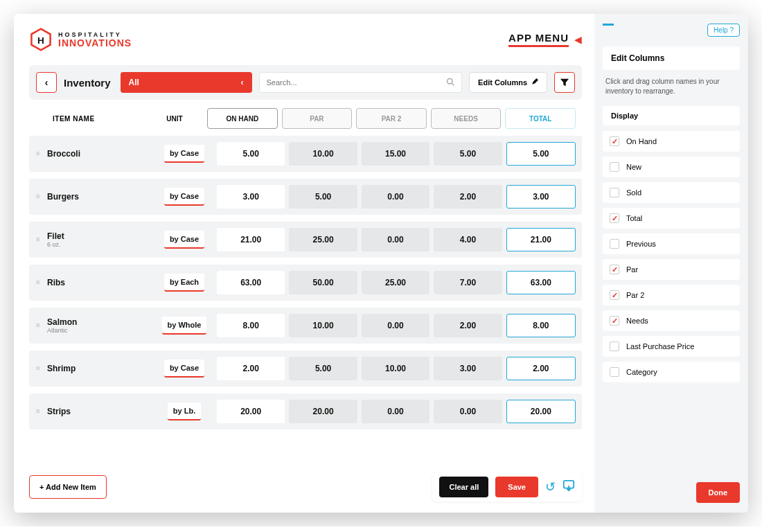  Describe the element at coordinates (541, 369) in the screenshot. I see `cell-total: 2.00` at that location.